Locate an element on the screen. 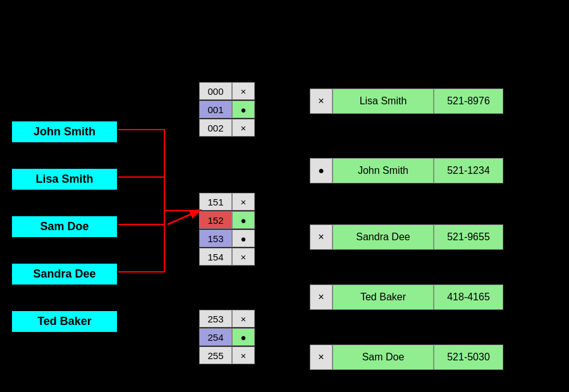  result-icon: ● is located at coordinates (321, 171).